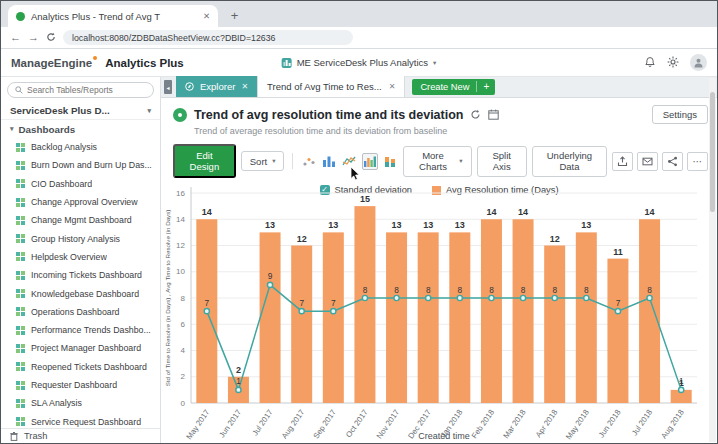 The width and height of the screenshot is (718, 444). What do you see at coordinates (650, 63) in the screenshot?
I see `notification-bell-icon` at bounding box center [650, 63].